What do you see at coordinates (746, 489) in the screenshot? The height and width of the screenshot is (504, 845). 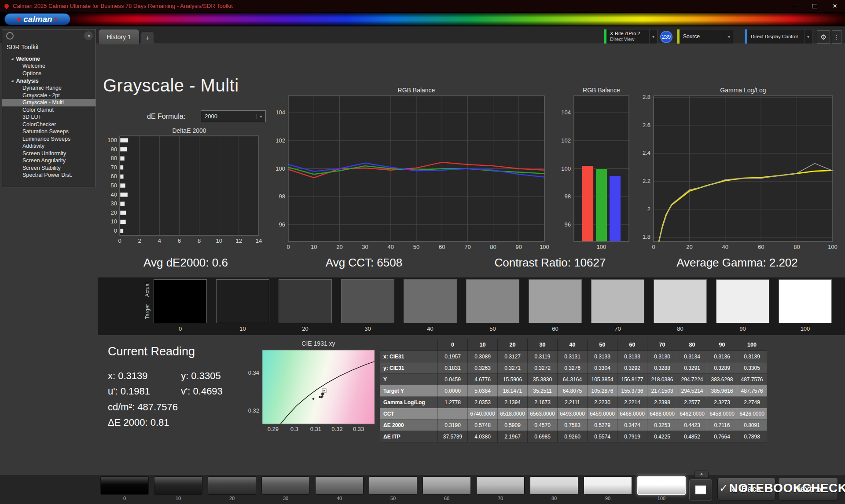 I see `back-button: « Back` at bounding box center [746, 489].